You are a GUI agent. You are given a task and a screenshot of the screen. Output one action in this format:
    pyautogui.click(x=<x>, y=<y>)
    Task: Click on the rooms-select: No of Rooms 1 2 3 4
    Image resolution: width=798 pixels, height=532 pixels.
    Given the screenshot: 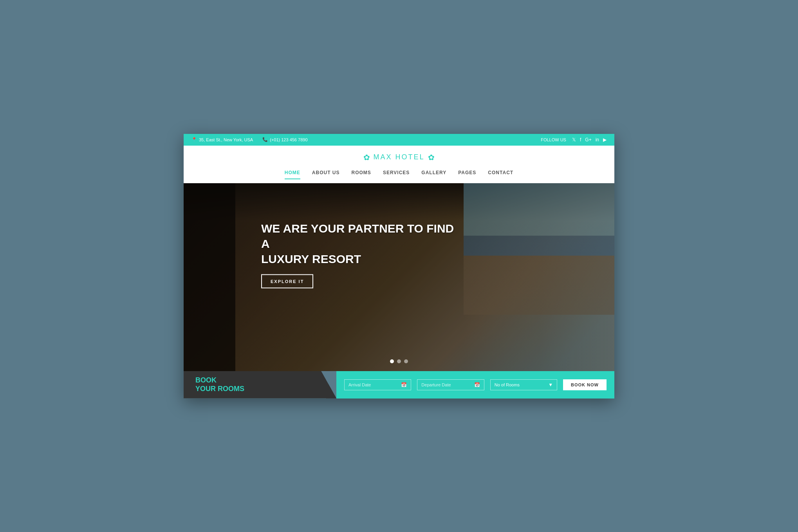 What is the action you would take?
    pyautogui.click(x=520, y=385)
    